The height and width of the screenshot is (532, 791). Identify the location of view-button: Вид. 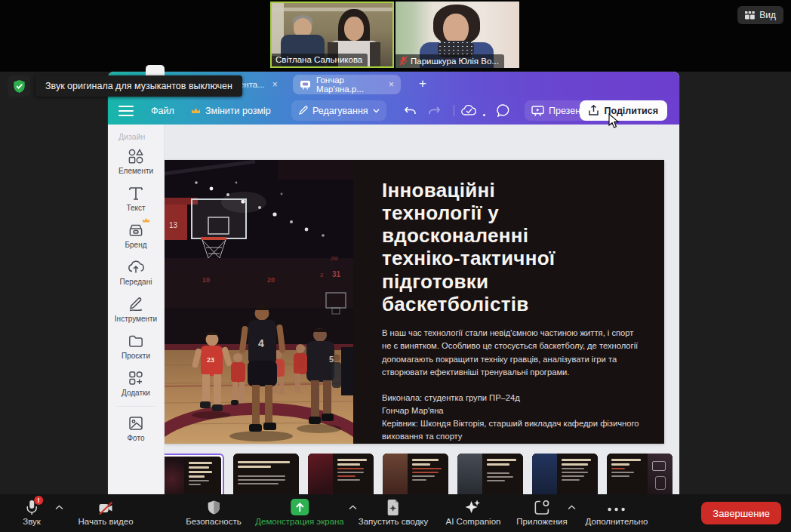
(761, 15).